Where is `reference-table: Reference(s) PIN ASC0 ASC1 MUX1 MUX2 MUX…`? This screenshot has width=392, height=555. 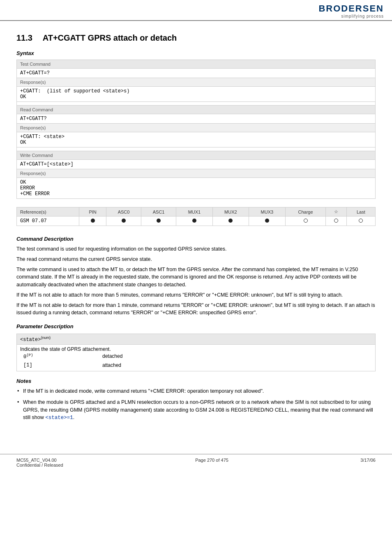 reference-table: Reference(s) PIN ASC0 ASC1 MUX1 MUX2 MUX… is located at coordinates (196, 216).